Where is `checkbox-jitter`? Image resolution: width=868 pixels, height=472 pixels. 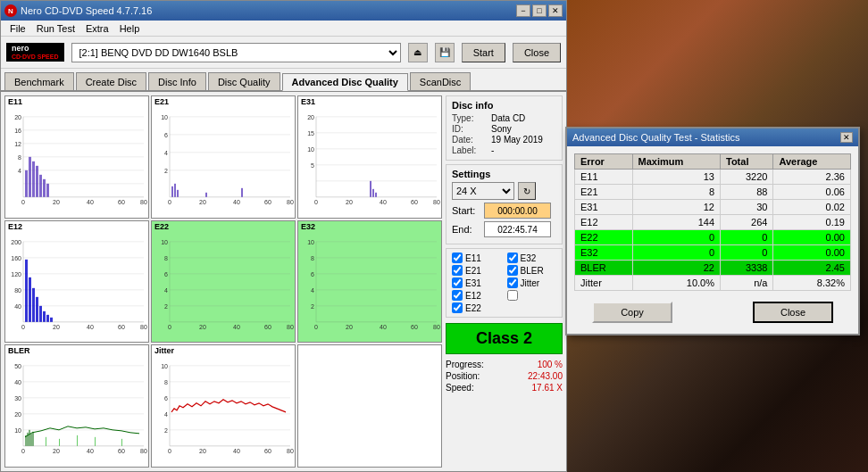
checkbox-jitter is located at coordinates (513, 283).